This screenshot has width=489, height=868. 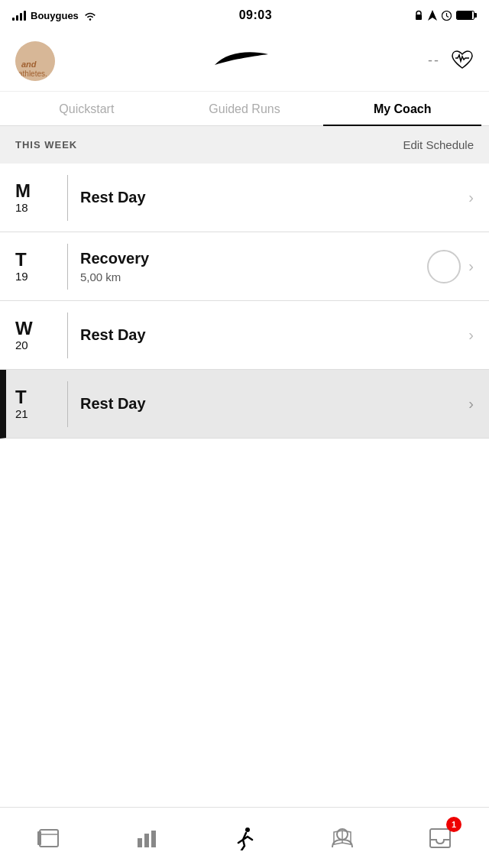 I want to click on week-section-header: THIS WEEK Edit Schedule, so click(x=244, y=145).